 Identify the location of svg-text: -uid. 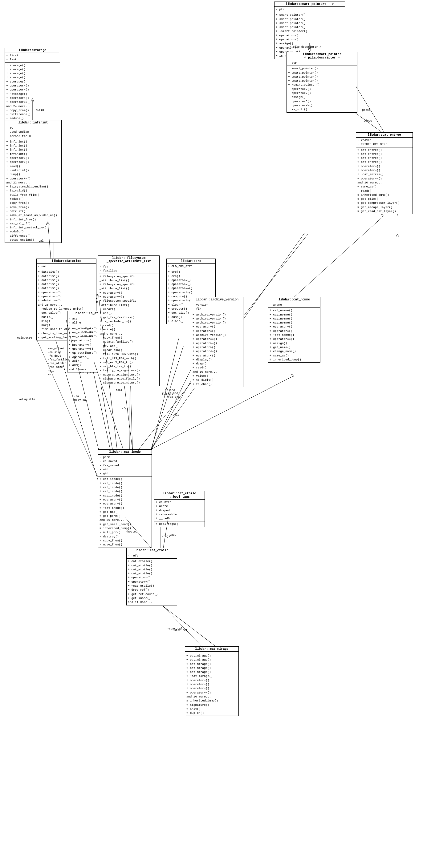
(51, 375).